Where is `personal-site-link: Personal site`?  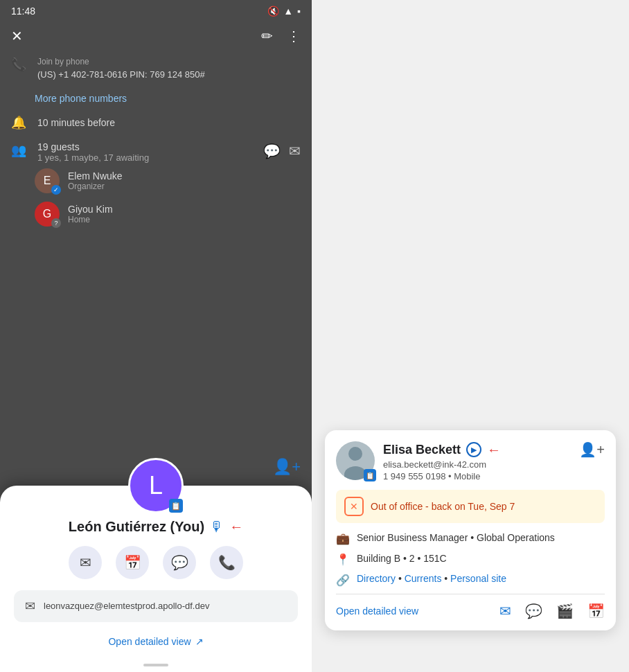 personal-site-link: Personal site is located at coordinates (478, 578).